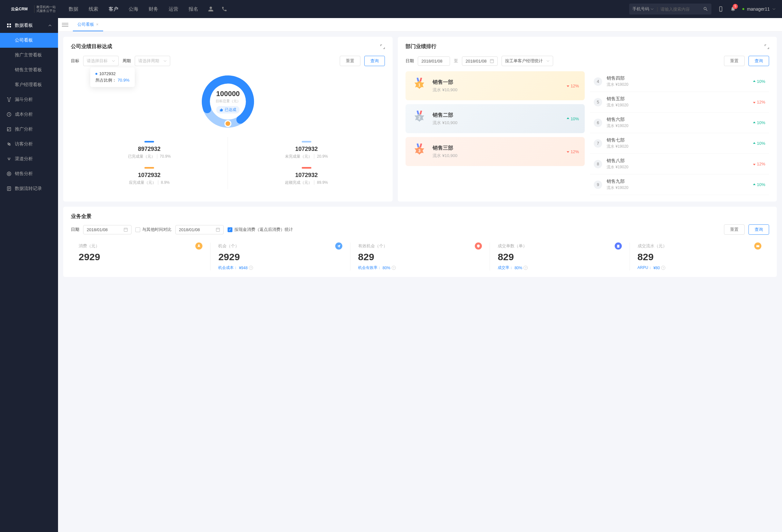 Image resolution: width=782 pixels, height=532 pixels. Describe the element at coordinates (193, 9) in the screenshot. I see `nav-item-6: 报名` at that location.